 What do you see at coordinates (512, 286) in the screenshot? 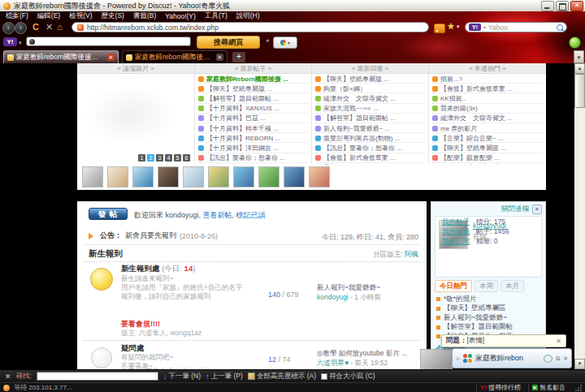
I see `sidebar-tab: 本月` at bounding box center [512, 286].